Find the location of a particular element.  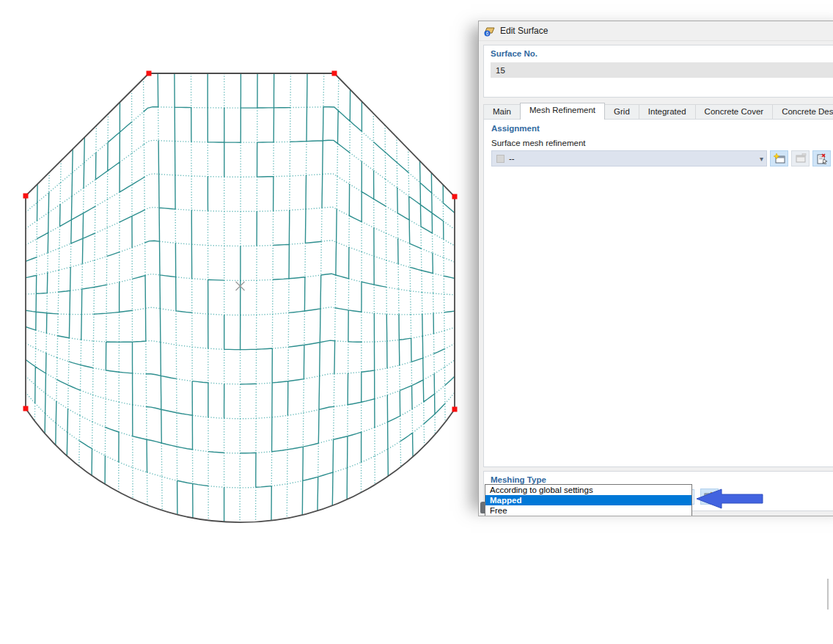

tab-concrete-cover: Concrete Cover is located at coordinates (735, 111).